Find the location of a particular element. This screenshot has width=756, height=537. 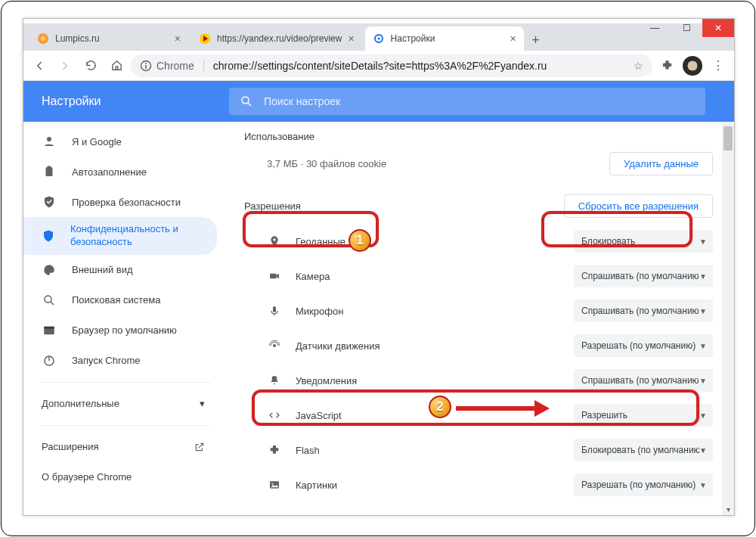

browser-toolbar: Chrome chrome://settings/content/siteDet… is located at coordinates (379, 66).